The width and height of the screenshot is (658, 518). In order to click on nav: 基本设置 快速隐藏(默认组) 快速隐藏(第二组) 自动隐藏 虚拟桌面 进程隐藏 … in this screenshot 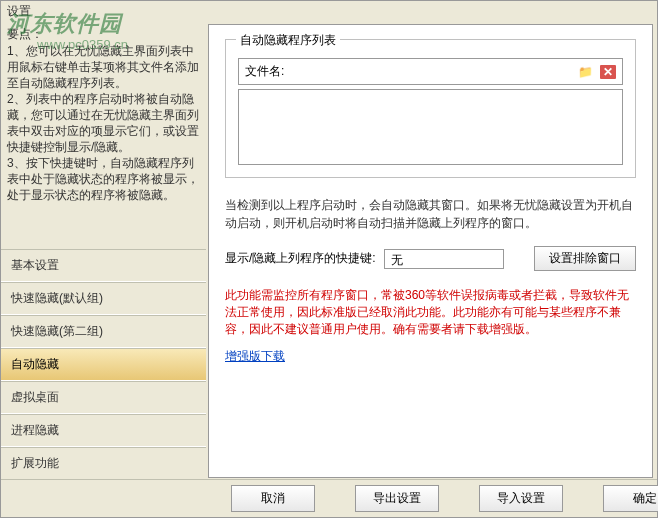, I will do `click(104, 364)`.